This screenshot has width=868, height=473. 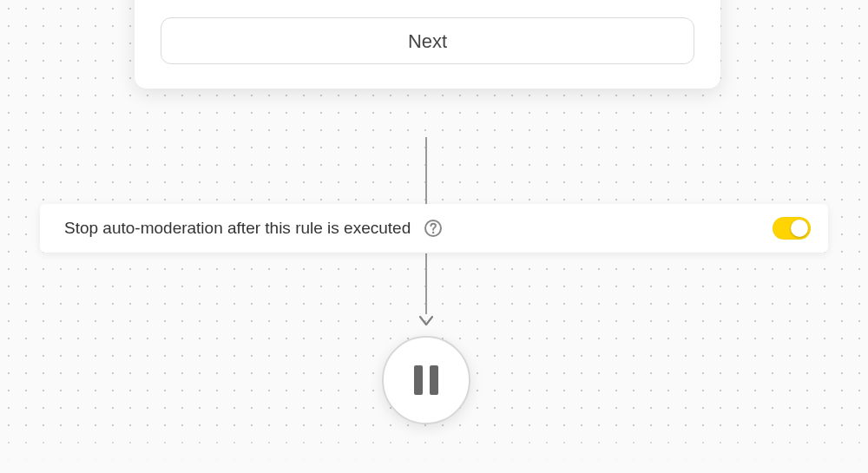 I want to click on pause-icon, so click(x=426, y=380).